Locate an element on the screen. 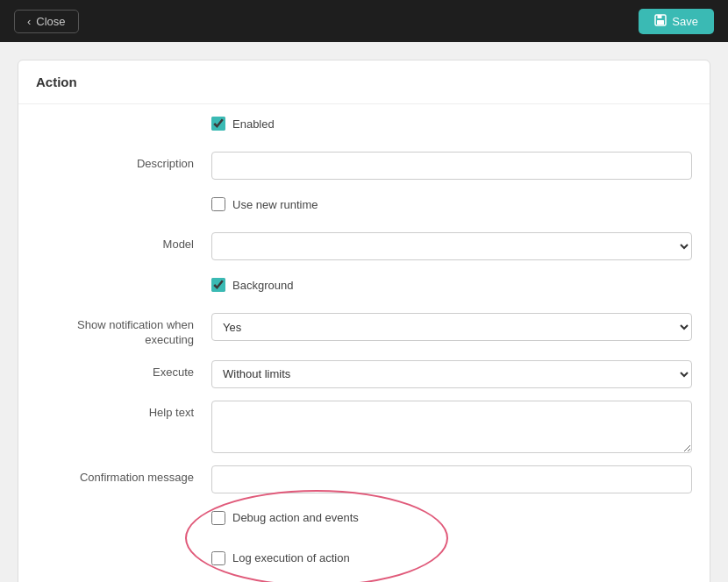  log-checkbox is located at coordinates (218, 558).